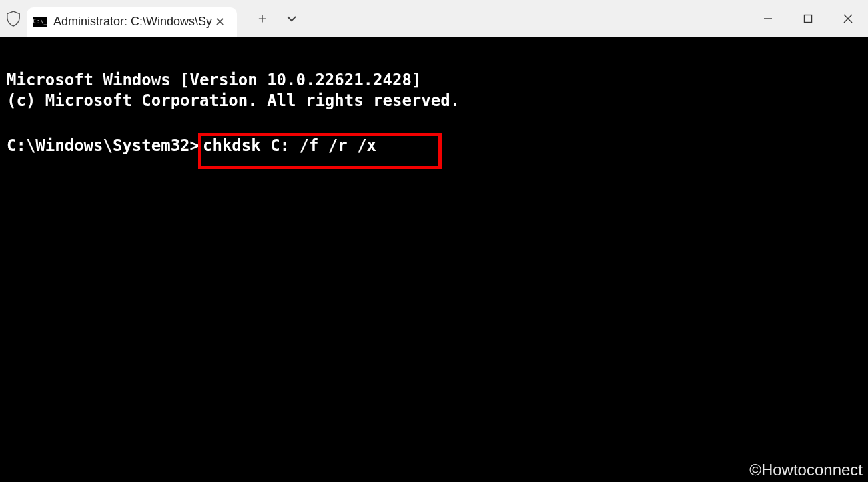 The image size is (868, 482). Describe the element at coordinates (292, 19) in the screenshot. I see `tab-dropdown-button` at that location.